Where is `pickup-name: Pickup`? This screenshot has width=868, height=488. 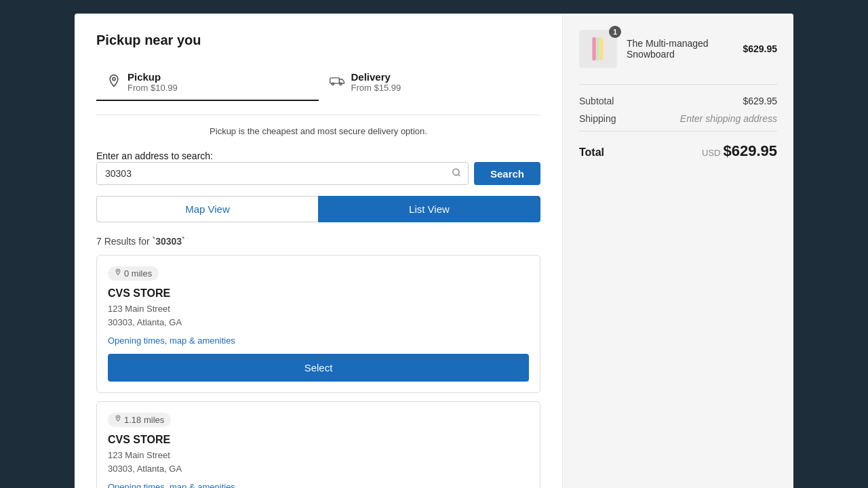
pickup-name: Pickup is located at coordinates (153, 77).